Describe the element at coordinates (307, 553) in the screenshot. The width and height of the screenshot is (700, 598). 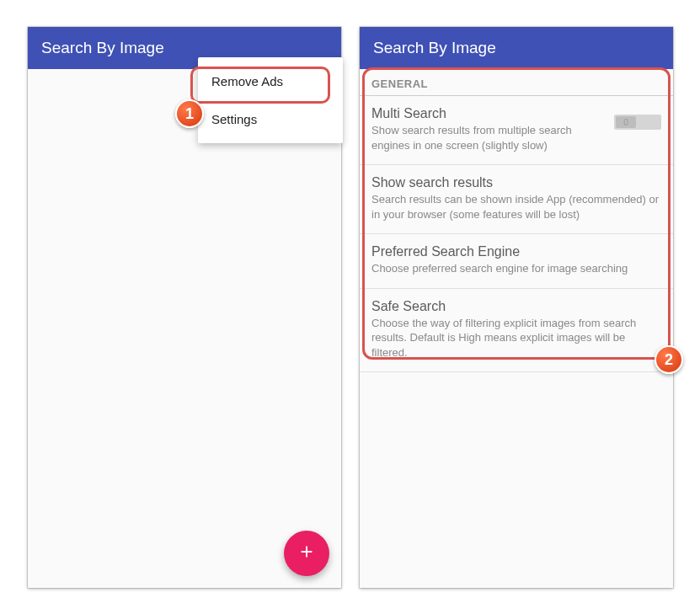
I see `fab-add-button` at that location.